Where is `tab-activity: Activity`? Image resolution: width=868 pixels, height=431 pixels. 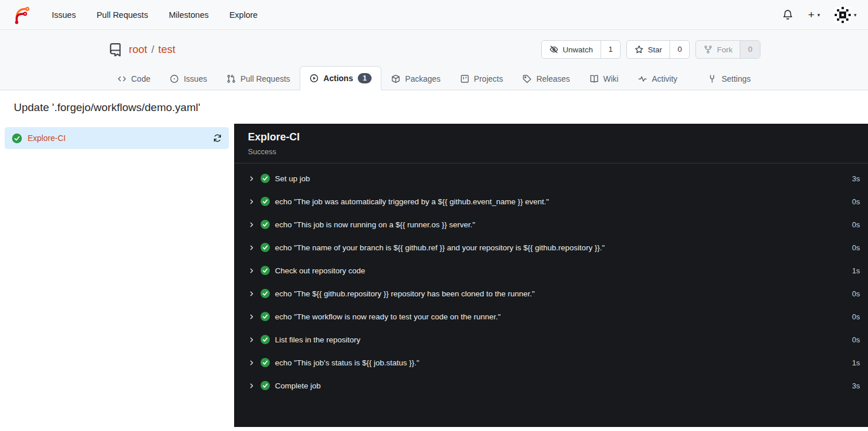 tab-activity: Activity is located at coordinates (657, 79).